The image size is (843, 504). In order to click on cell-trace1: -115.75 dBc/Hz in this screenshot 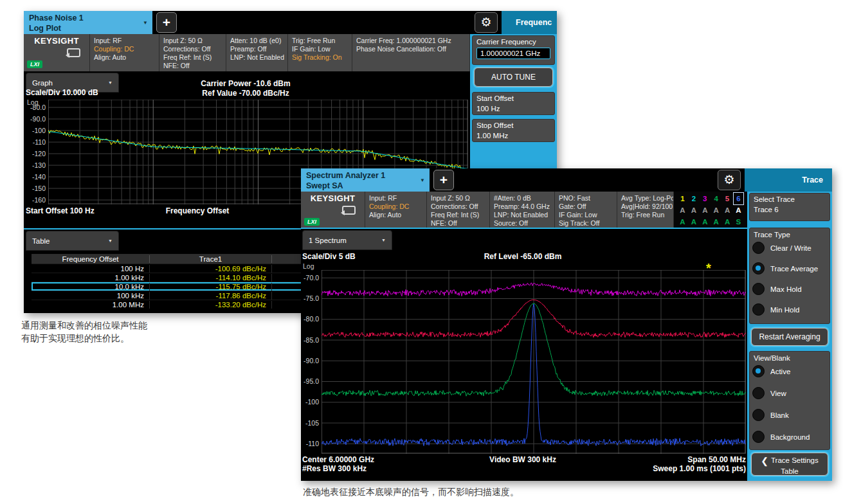, I will do `click(210, 287)`.